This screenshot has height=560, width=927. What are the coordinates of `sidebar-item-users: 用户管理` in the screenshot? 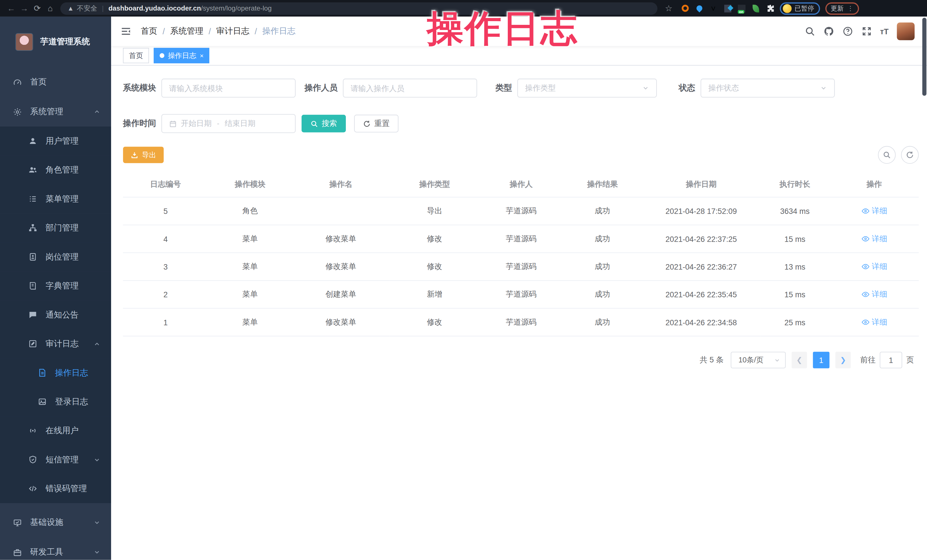 It's located at (56, 141).